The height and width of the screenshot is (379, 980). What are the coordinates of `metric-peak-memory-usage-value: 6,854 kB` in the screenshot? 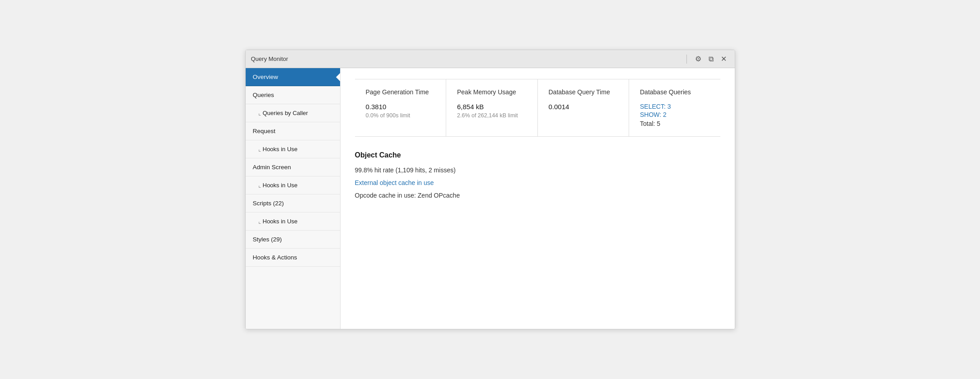 It's located at (492, 106).